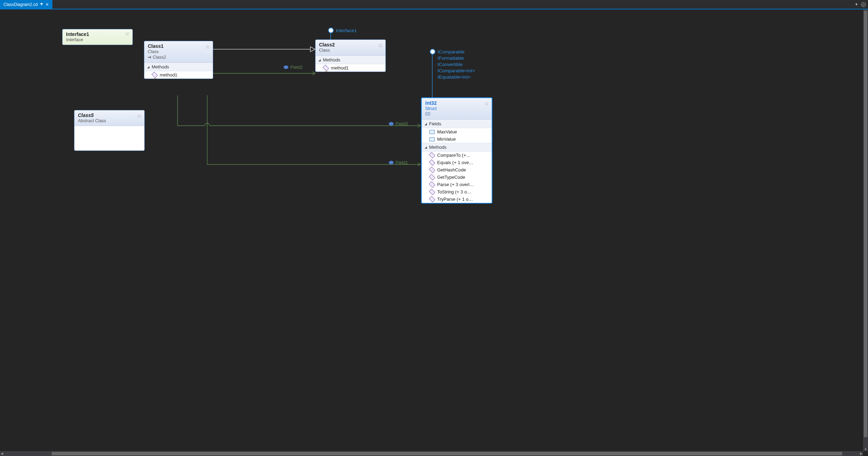 This screenshot has width=868, height=456. I want to click on edge-label-field3: Field3, so click(398, 124).